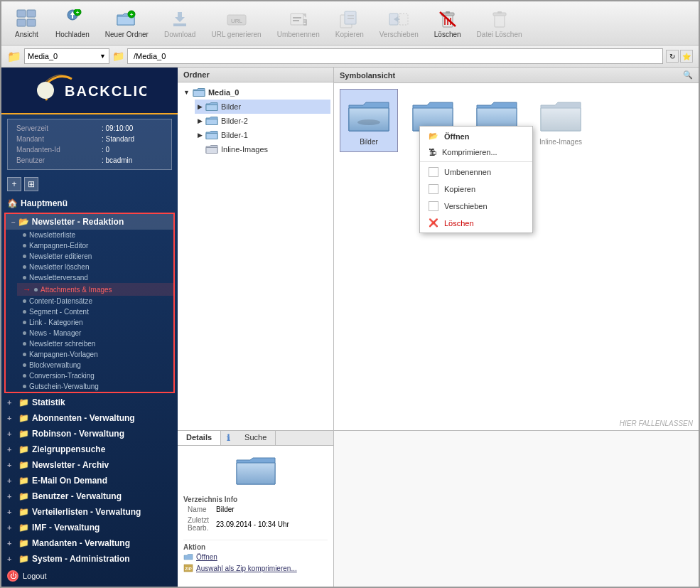 This screenshot has width=700, height=588. What do you see at coordinates (11, 434) in the screenshot?
I see `plus-icon-robinson: +` at bounding box center [11, 434].